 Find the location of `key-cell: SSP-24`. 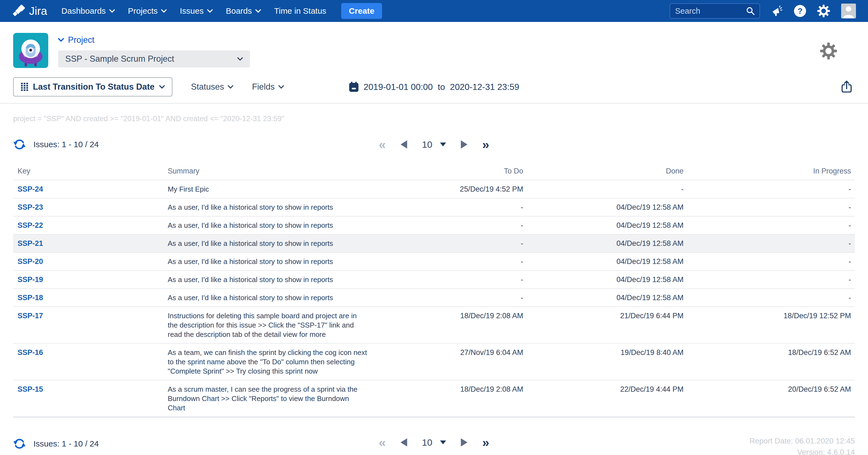

key-cell: SSP-24 is located at coordinates (88, 189).